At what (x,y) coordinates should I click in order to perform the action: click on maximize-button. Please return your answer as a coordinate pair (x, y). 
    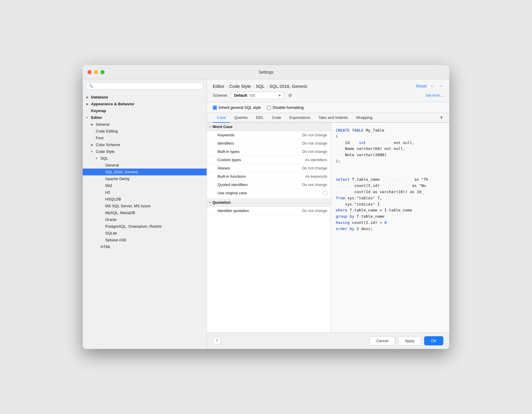
    Looking at the image, I should click on (103, 72).